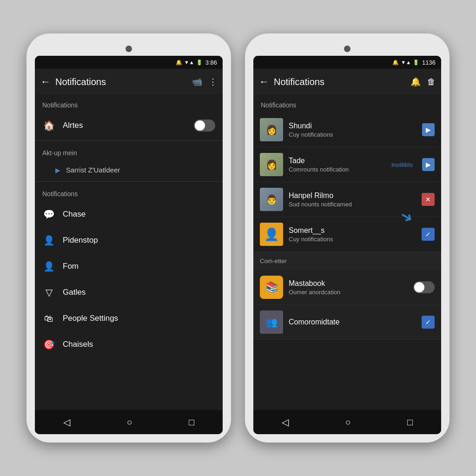 The image size is (476, 476). I want to click on people-settings-icon: 🛍, so click(49, 319).